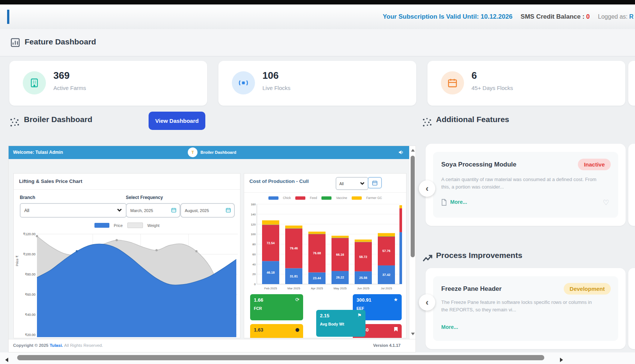  What do you see at coordinates (218, 152) in the screenshot?
I see `embedded-title: Broiler Dashboard` at bounding box center [218, 152].